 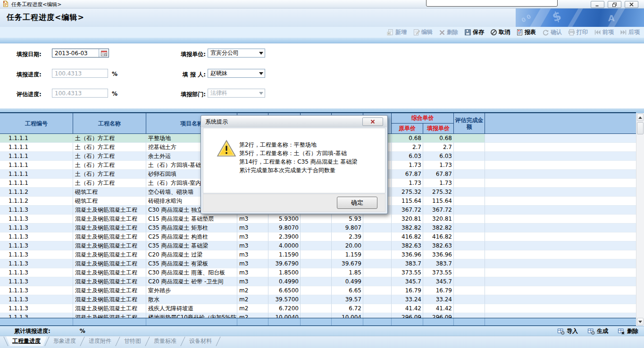 I want to click on close-button, so click(x=631, y=5).